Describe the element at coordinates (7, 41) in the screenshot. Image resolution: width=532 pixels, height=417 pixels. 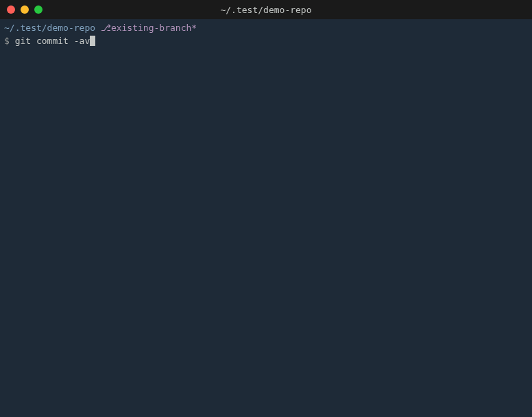
I see `prompt-symbol: $` at that location.